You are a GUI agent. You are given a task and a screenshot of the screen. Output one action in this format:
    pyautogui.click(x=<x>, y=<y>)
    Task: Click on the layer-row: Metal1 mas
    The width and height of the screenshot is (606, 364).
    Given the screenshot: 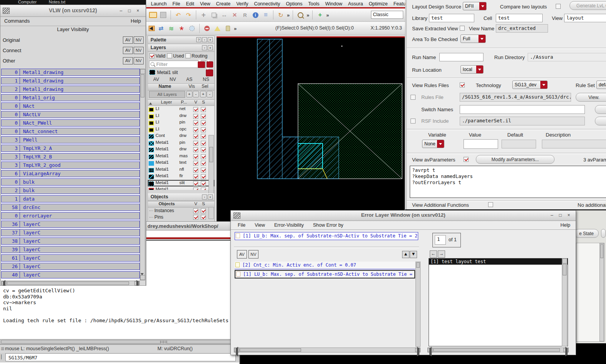 What is the action you would take?
    pyautogui.click(x=181, y=156)
    